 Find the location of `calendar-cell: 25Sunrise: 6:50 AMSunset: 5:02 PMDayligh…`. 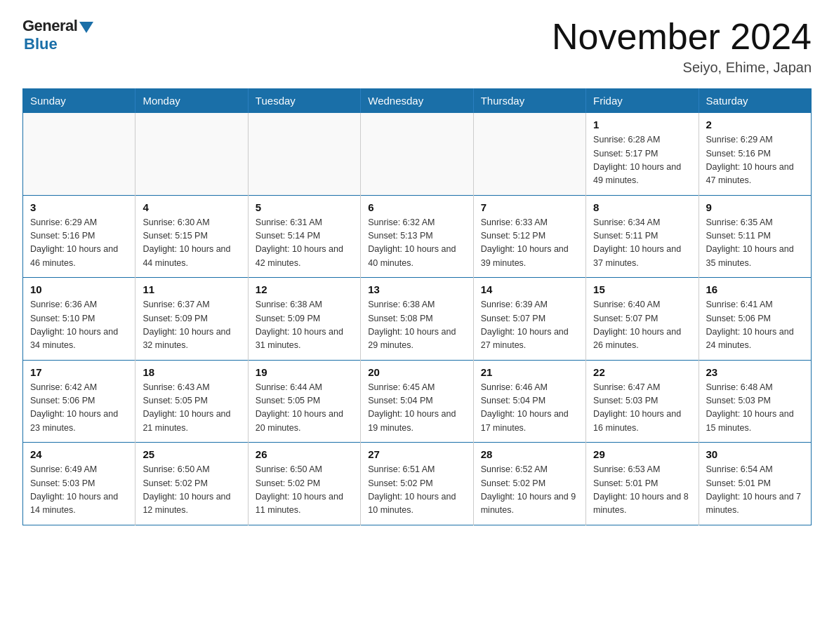

calendar-cell: 25Sunrise: 6:50 AMSunset: 5:02 PMDayligh… is located at coordinates (192, 484).